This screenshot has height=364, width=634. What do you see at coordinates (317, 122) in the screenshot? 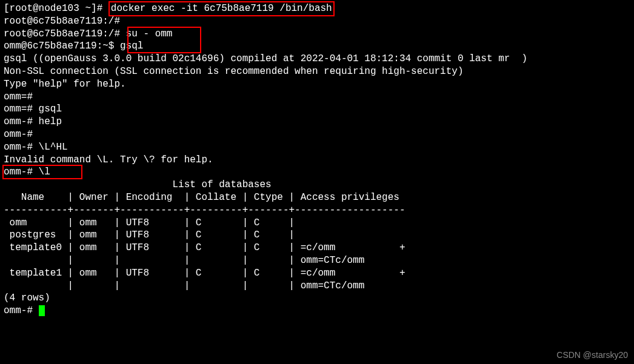
I see `terminal-line: omm-# help` at bounding box center [317, 122].